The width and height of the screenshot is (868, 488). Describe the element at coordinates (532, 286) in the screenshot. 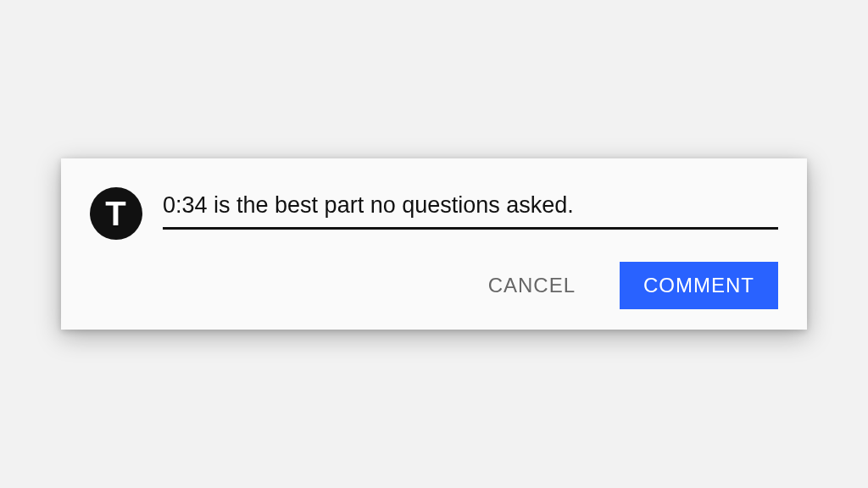

I see `cancel-button: Cancel` at that location.